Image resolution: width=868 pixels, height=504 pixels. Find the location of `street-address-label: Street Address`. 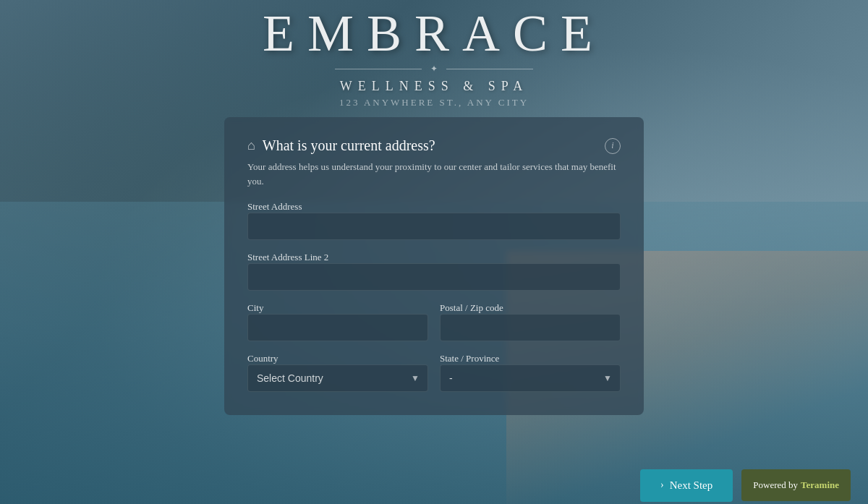

street-address-label: Street Address is located at coordinates (275, 207).